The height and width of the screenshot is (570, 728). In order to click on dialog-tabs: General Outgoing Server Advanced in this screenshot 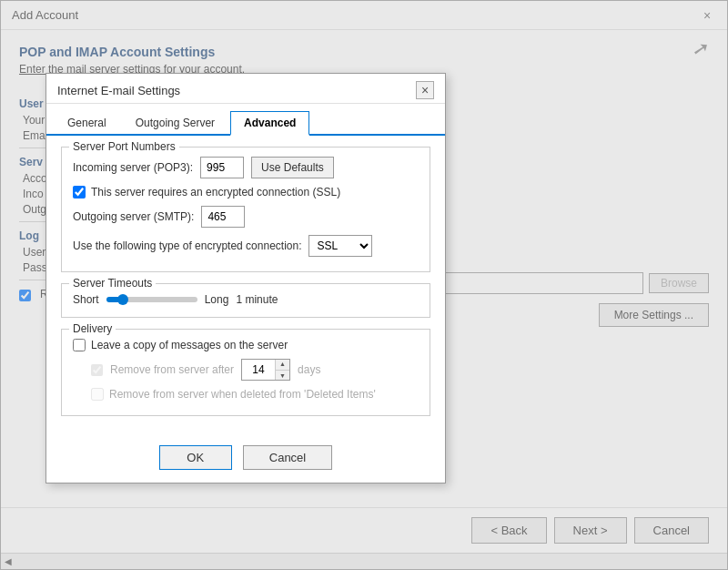, I will do `click(246, 120)`.